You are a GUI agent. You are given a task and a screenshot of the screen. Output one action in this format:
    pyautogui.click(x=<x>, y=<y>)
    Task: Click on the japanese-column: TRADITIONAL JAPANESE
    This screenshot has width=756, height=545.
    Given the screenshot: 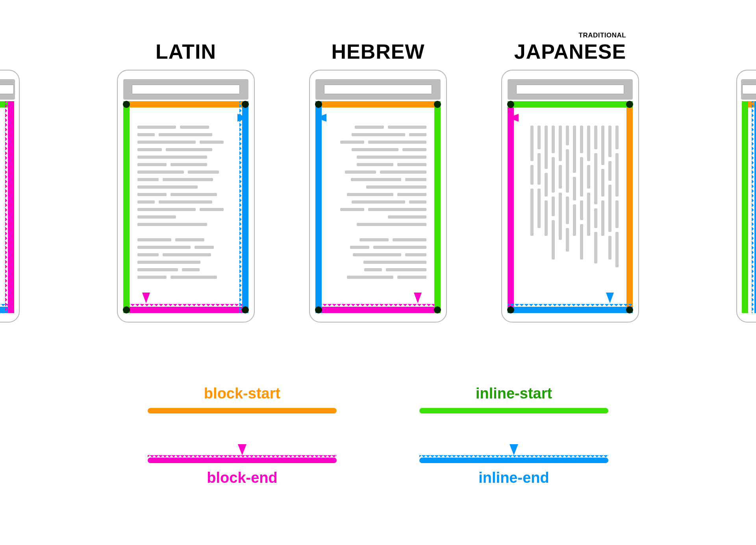 What is the action you would take?
    pyautogui.click(x=570, y=182)
    